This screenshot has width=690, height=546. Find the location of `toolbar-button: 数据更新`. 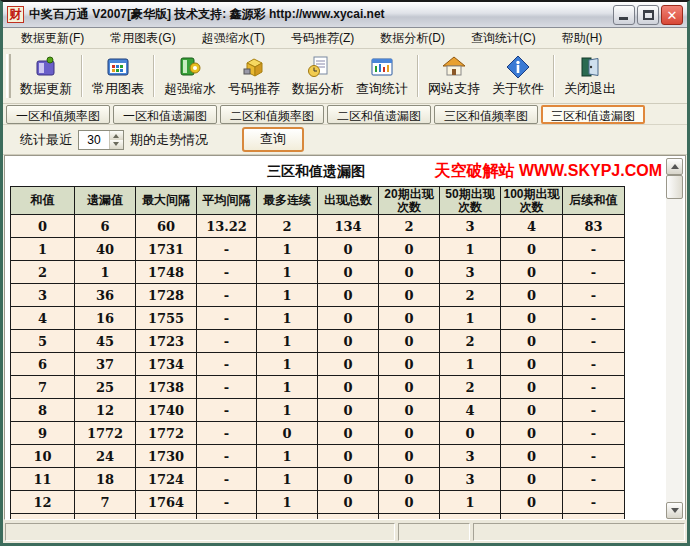

toolbar-button: 数据更新 is located at coordinates (46, 76).